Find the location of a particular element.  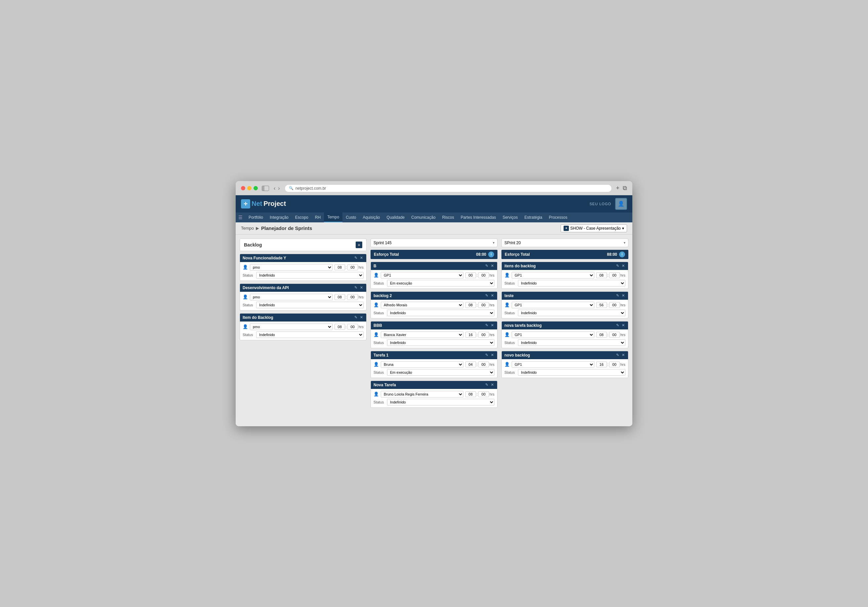

backlog-item-1-hours-input is located at coordinates (340, 267).